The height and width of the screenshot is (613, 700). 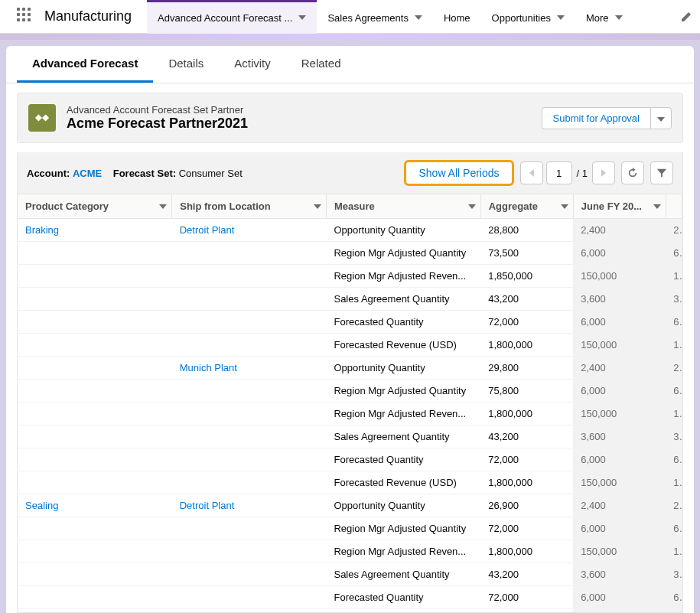 What do you see at coordinates (604, 173) in the screenshot?
I see `next-page-button` at bounding box center [604, 173].